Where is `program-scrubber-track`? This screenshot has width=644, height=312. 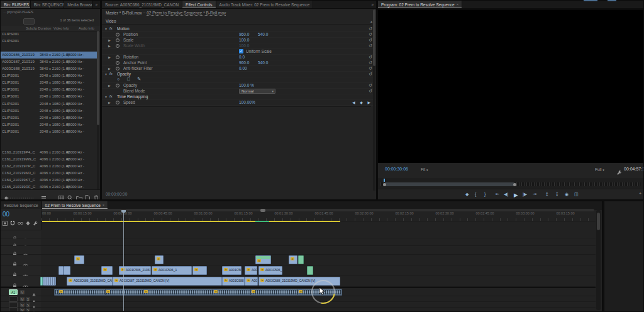
program-scrubber-track is located at coordinates (511, 184).